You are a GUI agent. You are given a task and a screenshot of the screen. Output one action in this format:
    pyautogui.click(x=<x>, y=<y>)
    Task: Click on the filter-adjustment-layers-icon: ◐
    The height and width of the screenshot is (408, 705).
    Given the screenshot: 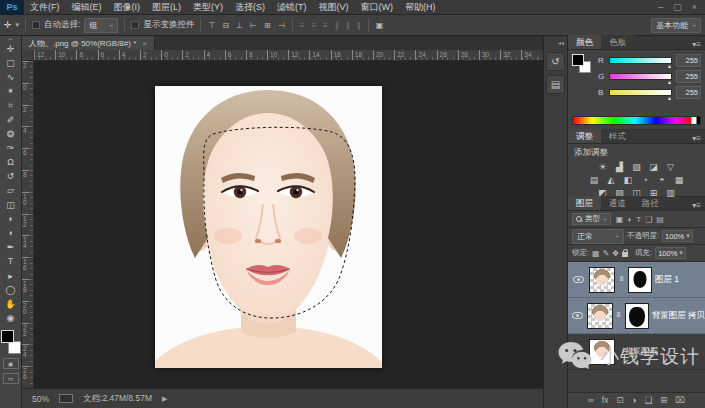 What is the action you would take?
    pyautogui.click(x=630, y=220)
    